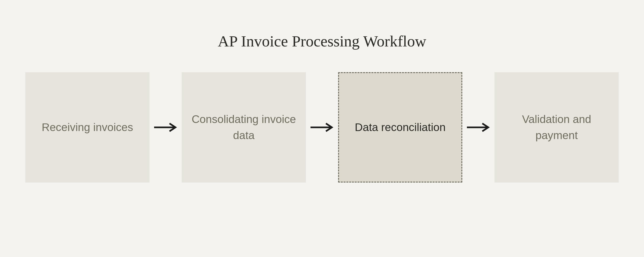 This screenshot has height=257, width=644. What do you see at coordinates (244, 127) in the screenshot?
I see `step-label: Consolidating invoice data` at bounding box center [244, 127].